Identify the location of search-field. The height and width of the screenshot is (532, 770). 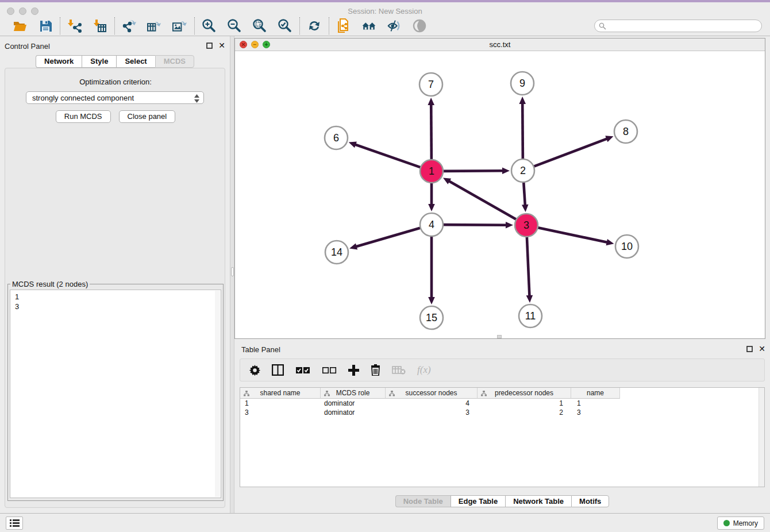
(678, 26).